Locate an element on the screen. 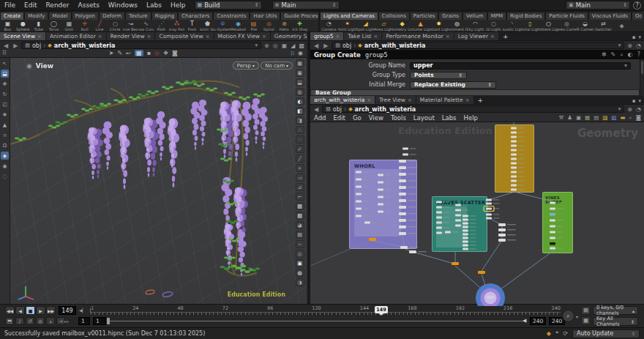 The height and width of the screenshot is (339, 644). display-option-icon: ▦ is located at coordinates (300, 63).